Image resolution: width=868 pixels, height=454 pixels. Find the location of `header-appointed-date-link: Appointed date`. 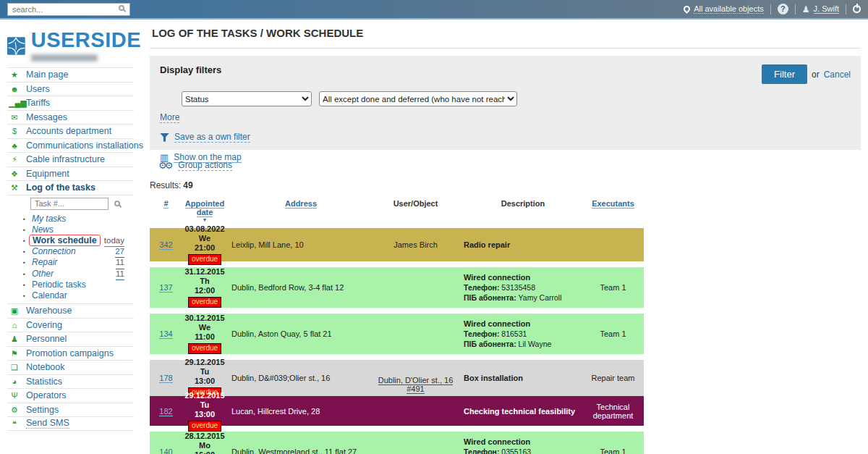

header-appointed-date-link: Appointed date is located at coordinates (205, 209).